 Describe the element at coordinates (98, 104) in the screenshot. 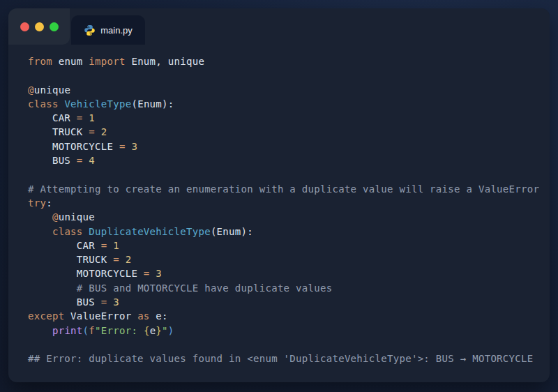

I see `code-token: VehicleType` at that location.